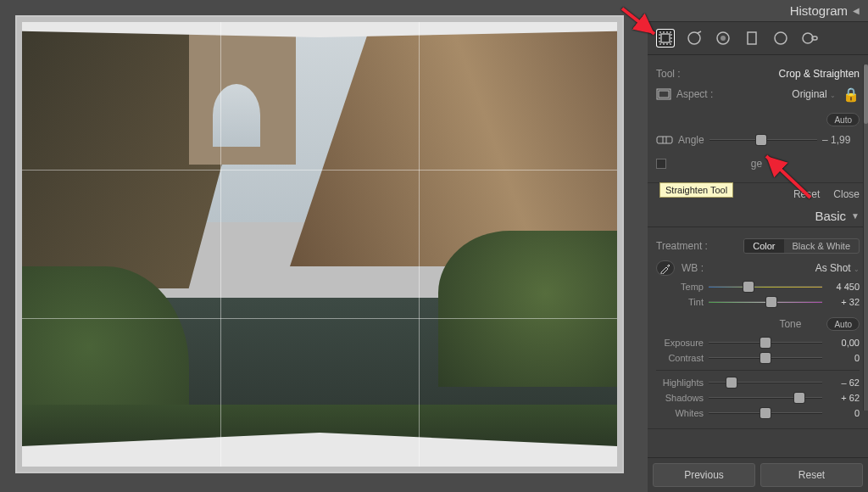 Image resolution: width=868 pixels, height=492 pixels. I want to click on reset-all-button: Reset, so click(812, 475).